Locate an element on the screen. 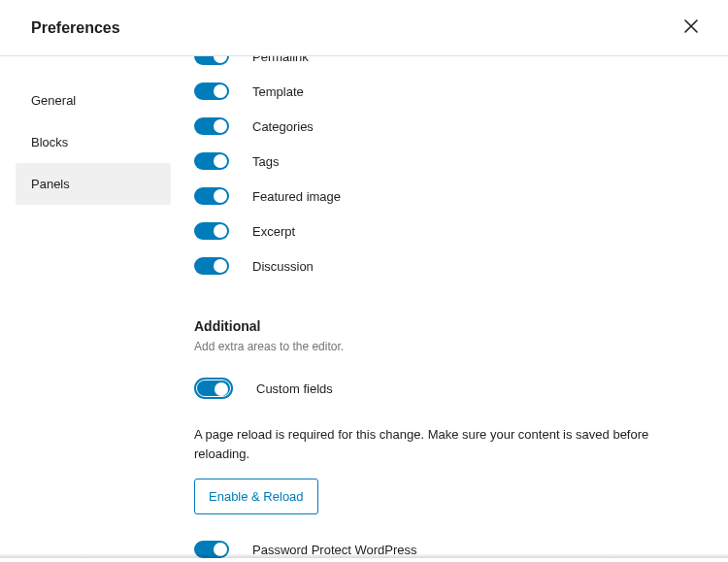 This screenshot has height=562, width=728. toggle-discussion is located at coordinates (212, 266).